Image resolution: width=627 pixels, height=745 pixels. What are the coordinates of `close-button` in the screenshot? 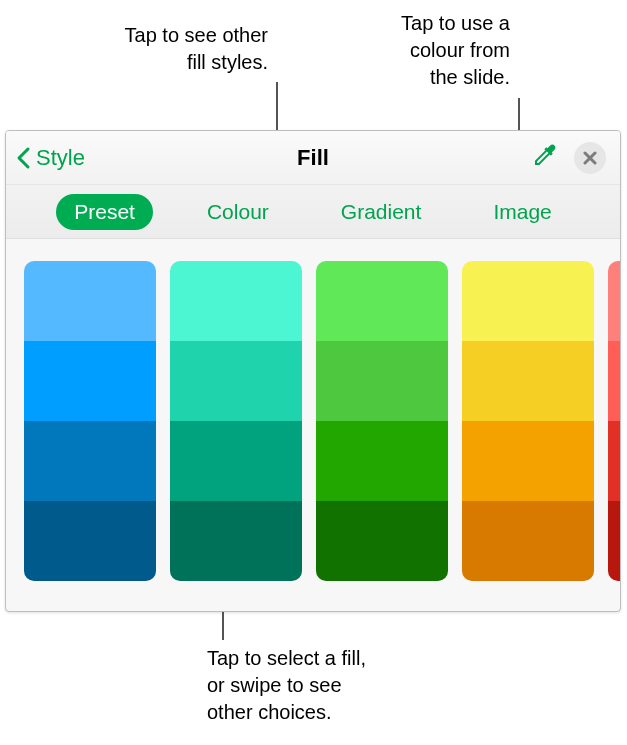 It's located at (590, 158).